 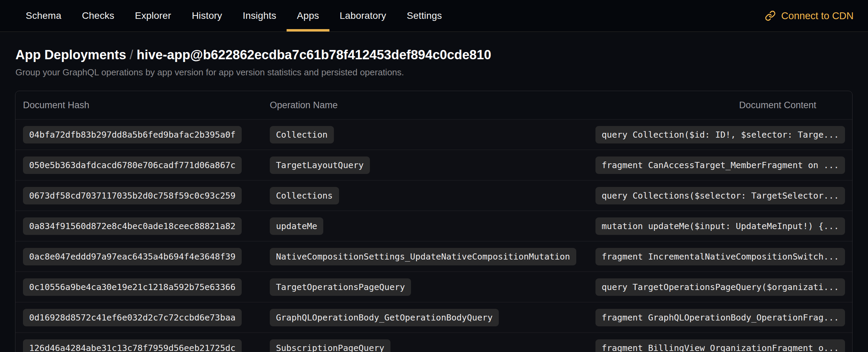 What do you see at coordinates (132, 226) in the screenshot?
I see `document-hash-value: 0a834f91560d872e8c4bec0ade18ceec88821a82` at bounding box center [132, 226].